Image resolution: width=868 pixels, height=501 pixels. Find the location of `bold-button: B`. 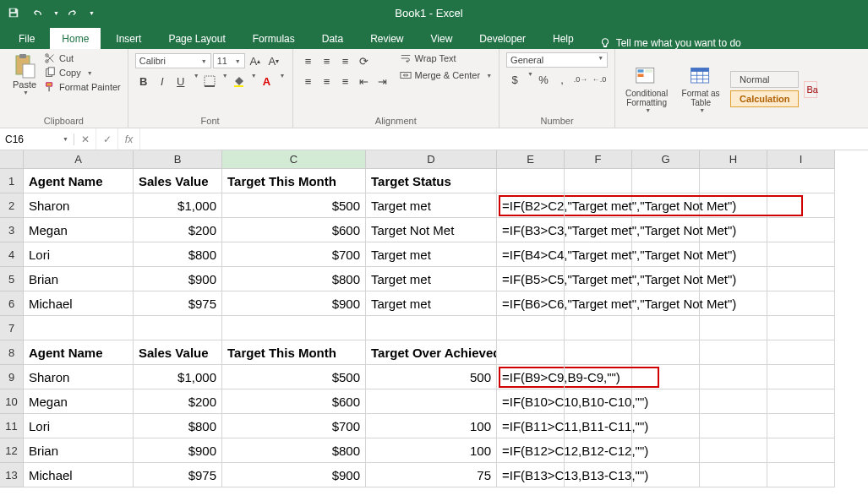

bold-button: B is located at coordinates (144, 81).